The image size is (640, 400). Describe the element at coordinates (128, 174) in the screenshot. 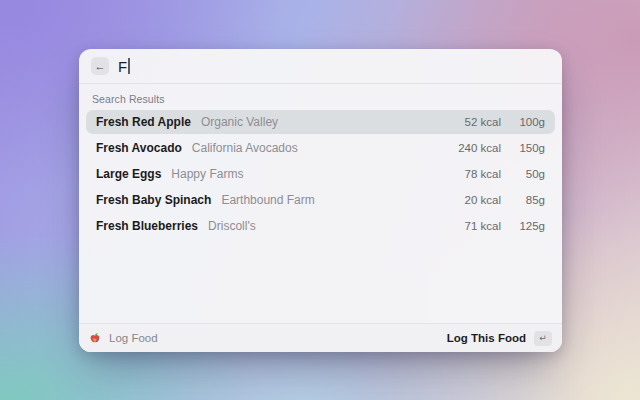

I see `food-name: Large Eggs` at that location.